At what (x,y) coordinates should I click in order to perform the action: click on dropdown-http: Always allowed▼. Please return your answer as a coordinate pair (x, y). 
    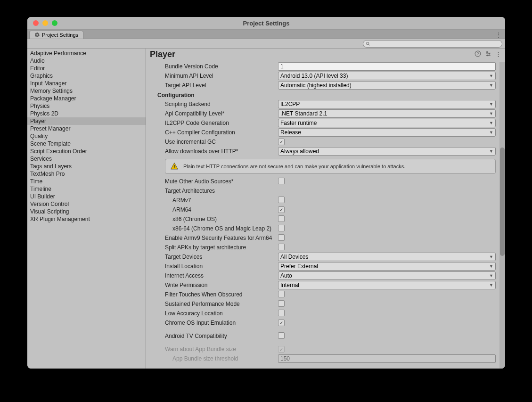
    Looking at the image, I should click on (387, 151).